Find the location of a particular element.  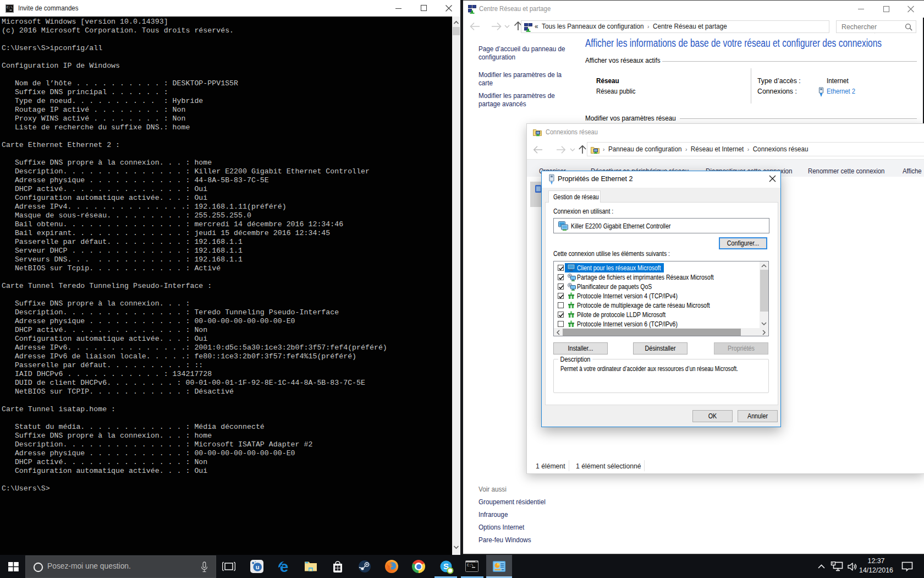

svg-text: u is located at coordinates (257, 567).